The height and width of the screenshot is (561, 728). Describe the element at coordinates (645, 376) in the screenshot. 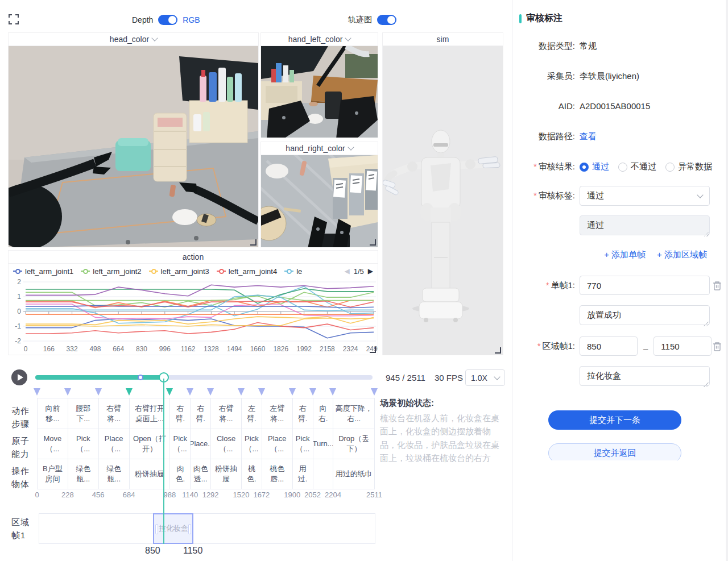

I see `region-frame-desc` at that location.